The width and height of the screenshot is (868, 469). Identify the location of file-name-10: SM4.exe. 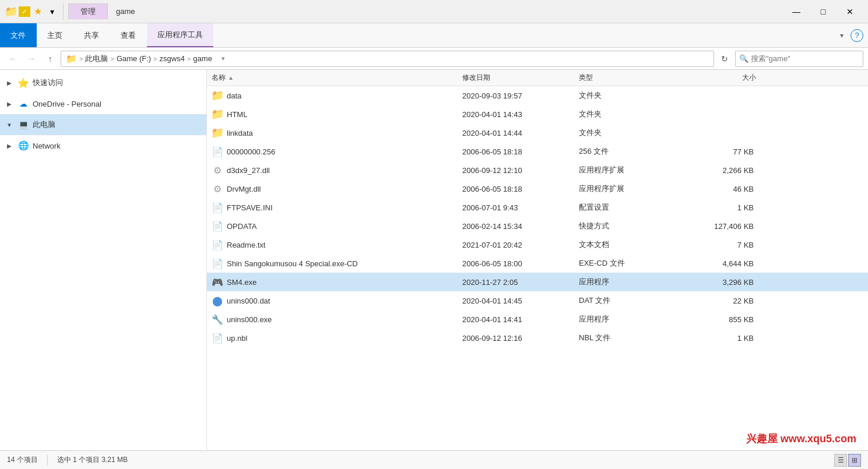
(241, 282).